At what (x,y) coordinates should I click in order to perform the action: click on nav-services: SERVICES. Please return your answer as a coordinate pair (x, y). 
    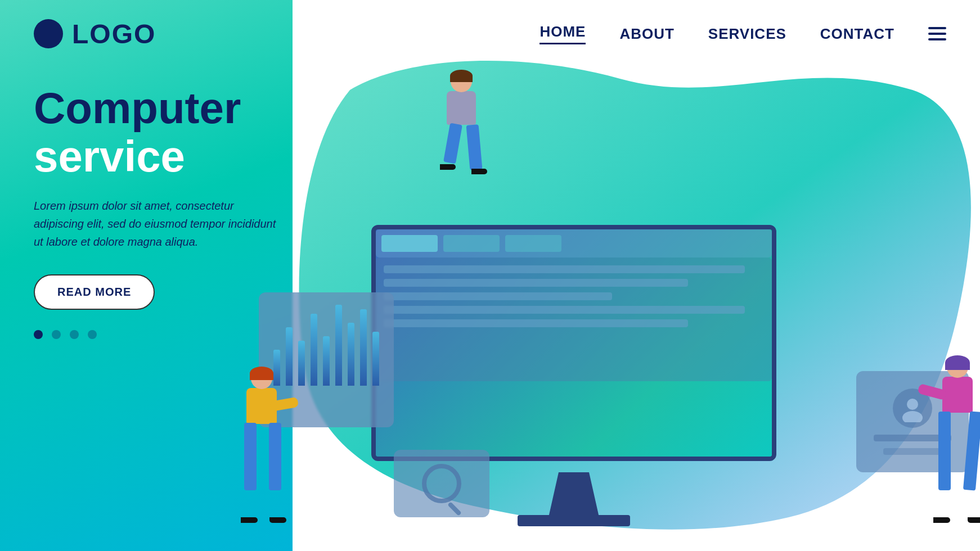
    Looking at the image, I should click on (747, 34).